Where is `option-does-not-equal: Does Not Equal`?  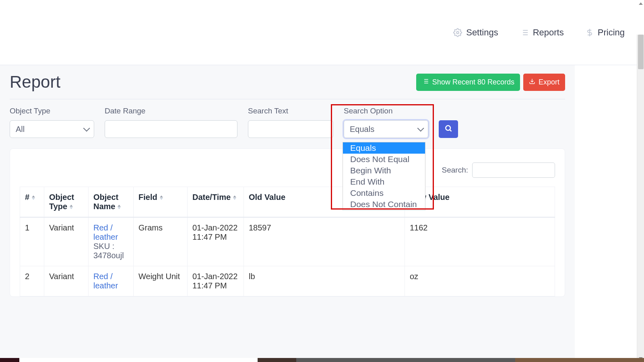 option-does-not-equal: Does Not Equal is located at coordinates (384, 159).